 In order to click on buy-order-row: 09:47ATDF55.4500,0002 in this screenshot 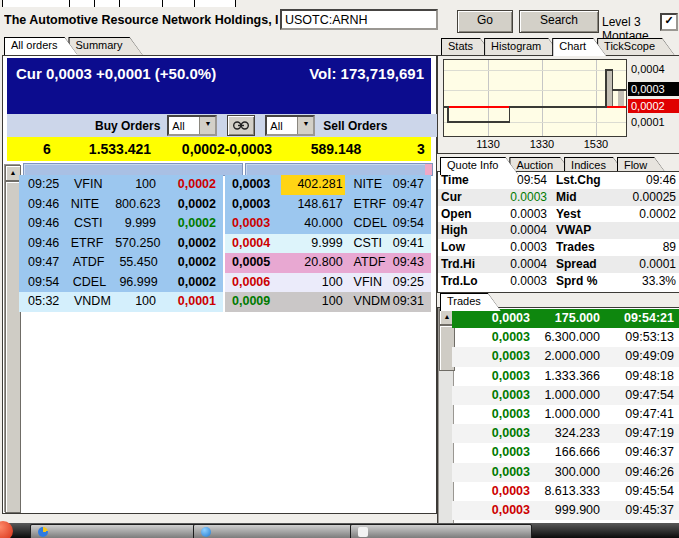, I will do `click(121, 263)`.